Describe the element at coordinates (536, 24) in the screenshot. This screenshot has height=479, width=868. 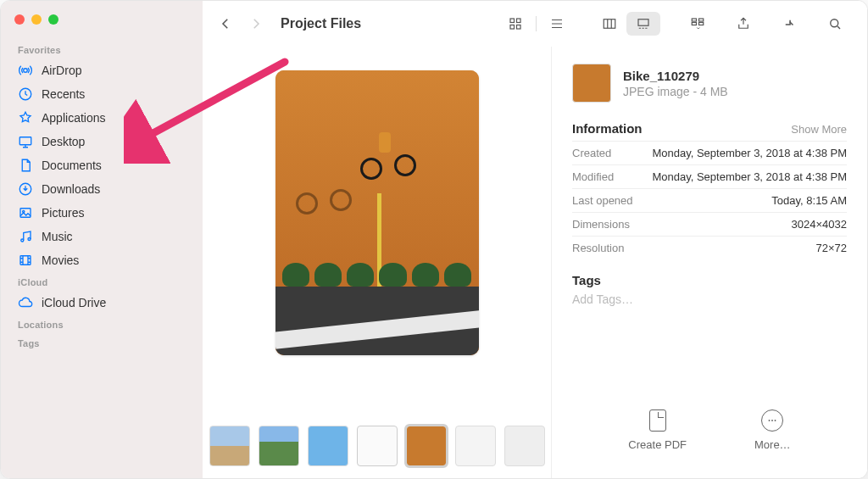
I see `view-switcher` at that location.